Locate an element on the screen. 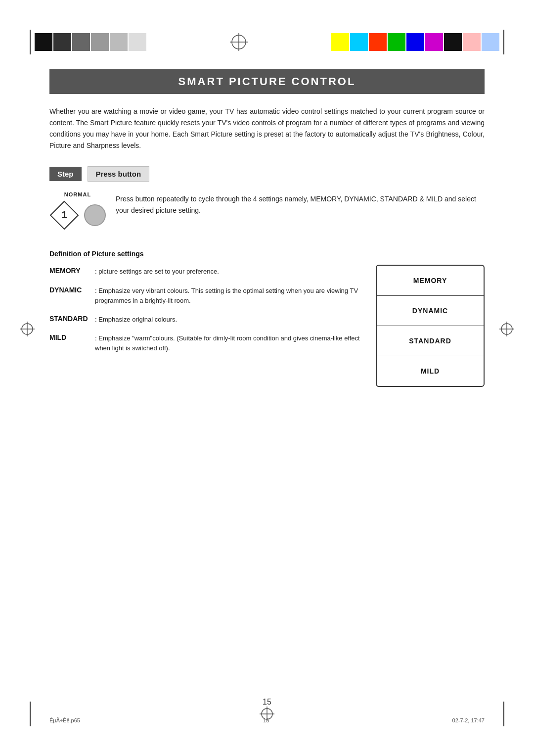 The image size is (534, 756). diamond-icon: 1 is located at coordinates (64, 215).